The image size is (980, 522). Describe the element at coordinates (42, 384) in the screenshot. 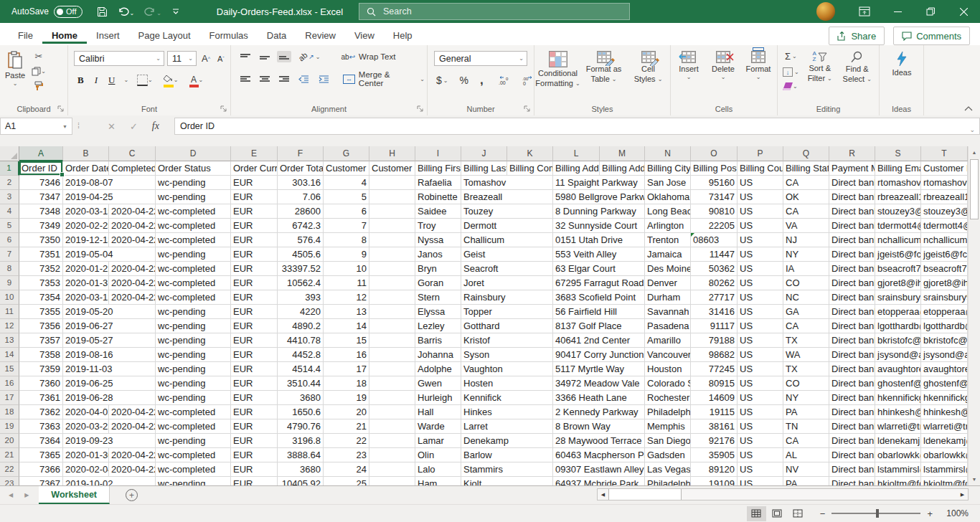

I see `cell-A16: 7360` at that location.